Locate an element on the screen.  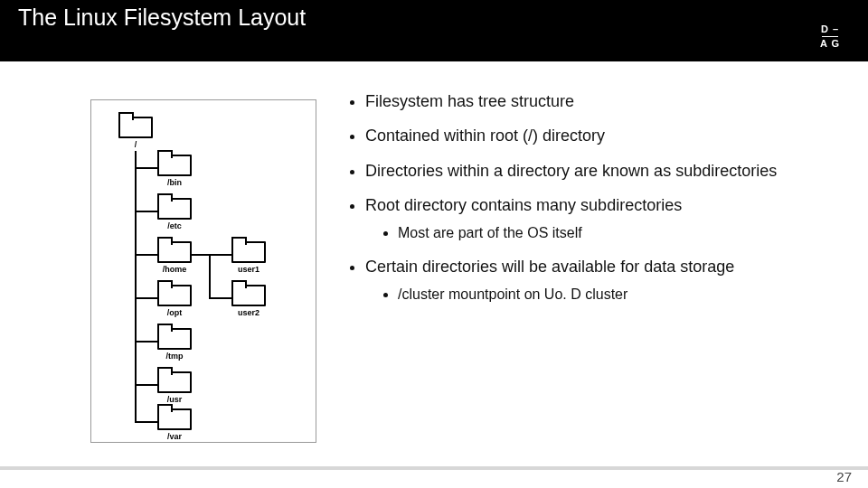
folder-etc: /etc is located at coordinates (175, 214).